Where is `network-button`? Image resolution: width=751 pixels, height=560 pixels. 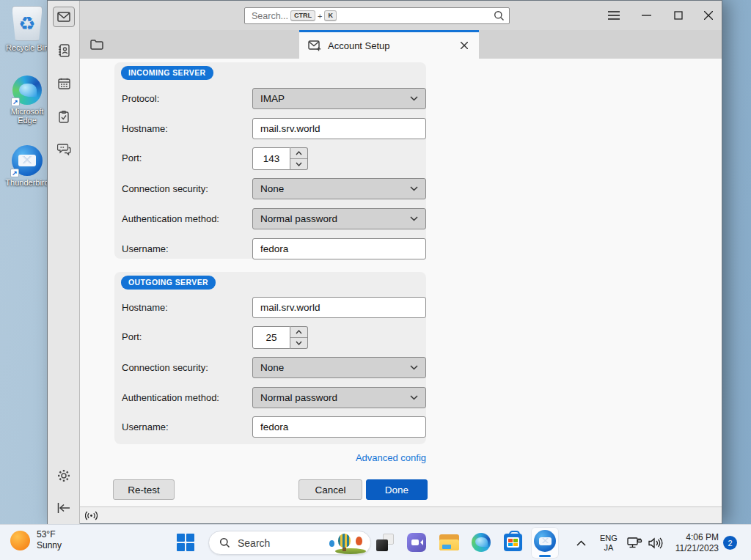 network-button is located at coordinates (635, 542).